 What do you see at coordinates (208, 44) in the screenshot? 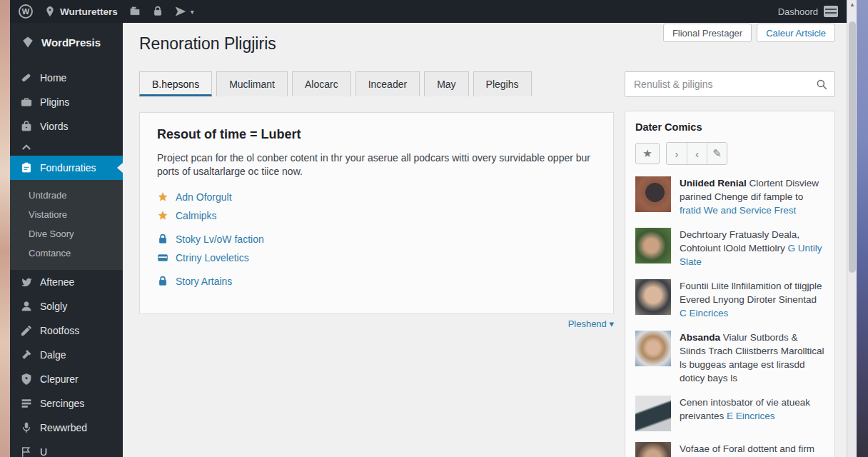
I see `page-title: Renoration Pligjiris` at bounding box center [208, 44].